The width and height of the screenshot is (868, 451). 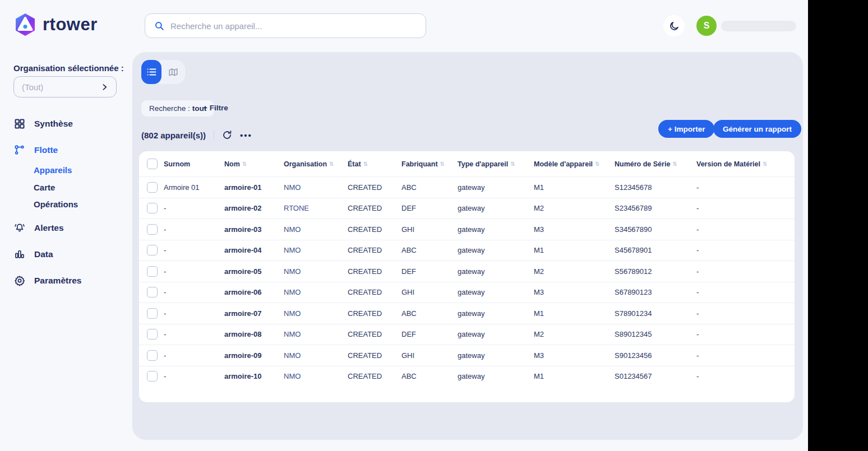 What do you see at coordinates (39, 228) in the screenshot?
I see `sidebar-item-alertes: Alertes` at bounding box center [39, 228].